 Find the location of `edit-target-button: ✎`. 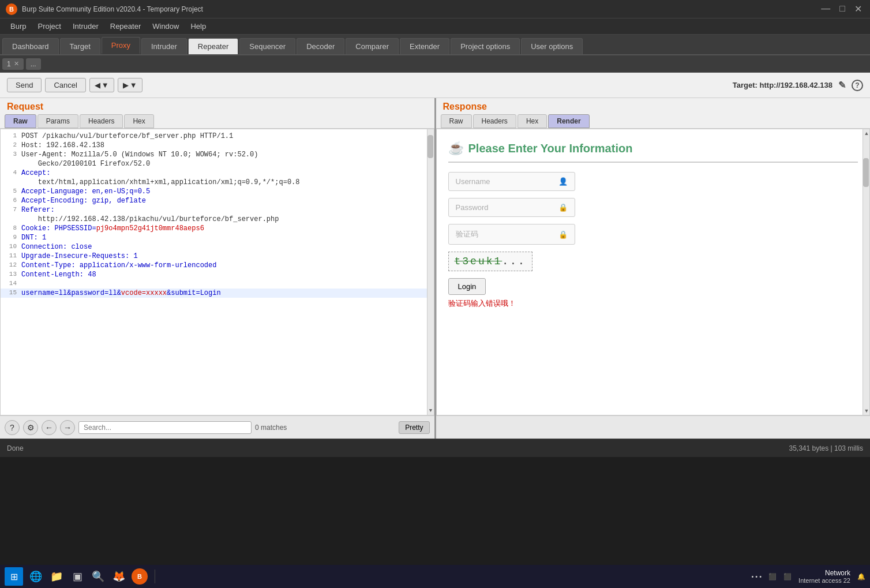

edit-target-button: ✎ is located at coordinates (842, 85).